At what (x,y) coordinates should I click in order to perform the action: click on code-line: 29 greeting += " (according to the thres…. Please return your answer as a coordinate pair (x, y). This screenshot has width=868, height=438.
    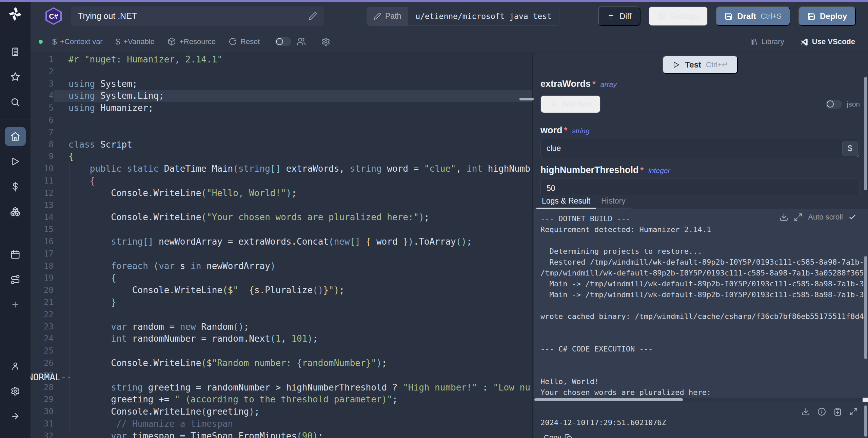
    Looking at the image, I should click on (281, 400).